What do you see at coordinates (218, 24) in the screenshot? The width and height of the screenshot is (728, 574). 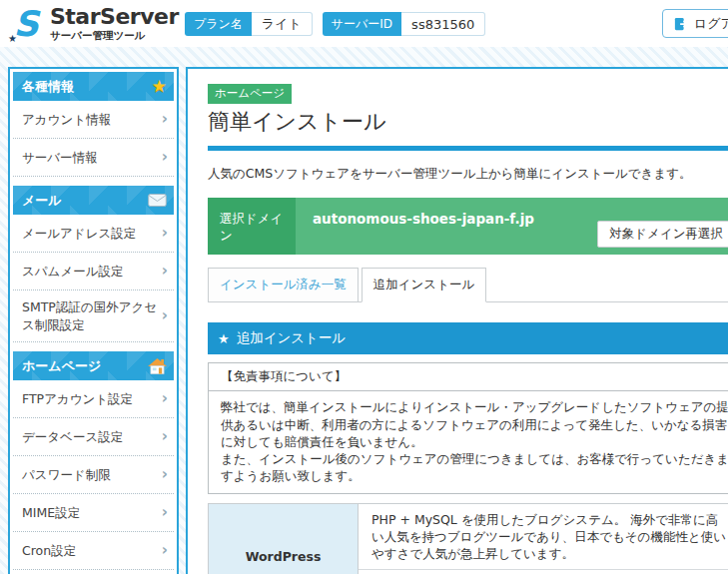 I see `plan-label: プラン名` at bounding box center [218, 24].